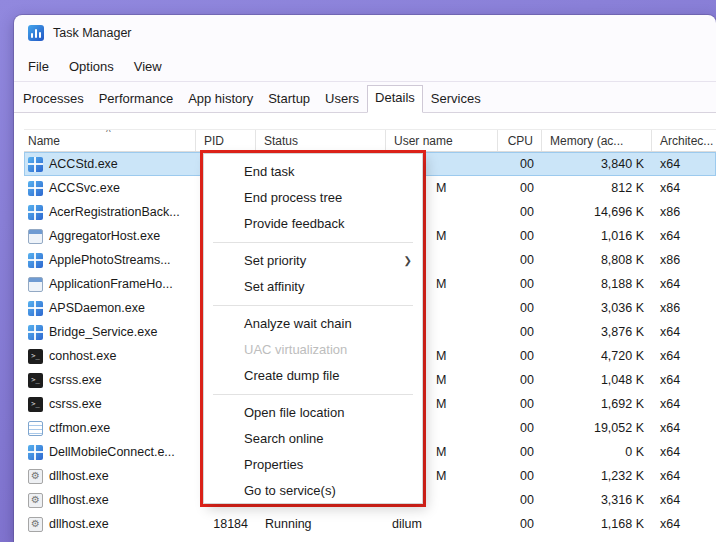  I want to click on process-row-dllhost-exe: dllhost.exe18184Runningdilum001,168 Kx64, so click(370, 524).